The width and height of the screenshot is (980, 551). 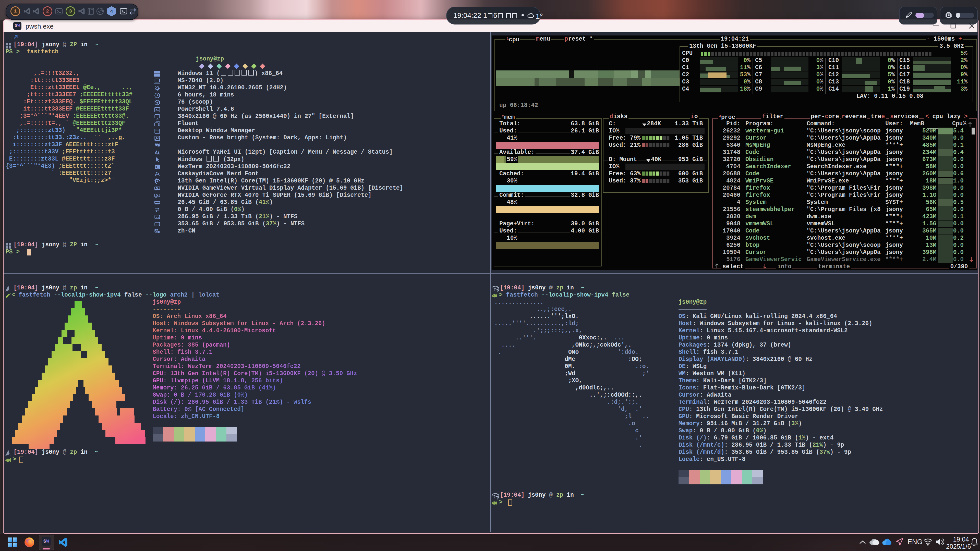 I want to click on svg-text: 4, so click(x=111, y=11).